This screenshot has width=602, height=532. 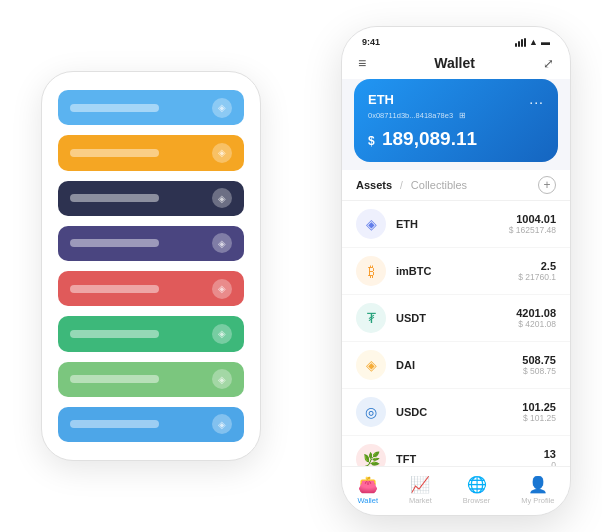 I want to click on eth-card: ETH ... 0x08711d3b...8418a78e3 ⊞ $ 189,0…, so click(x=456, y=120).